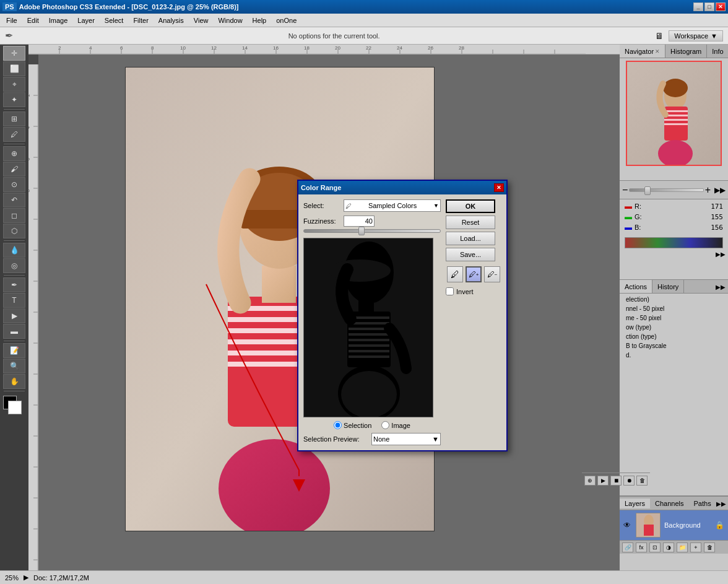 The height and width of the screenshot is (584, 728). Describe the element at coordinates (14, 100) in the screenshot. I see `tool-magic-wand: ✦` at that location.